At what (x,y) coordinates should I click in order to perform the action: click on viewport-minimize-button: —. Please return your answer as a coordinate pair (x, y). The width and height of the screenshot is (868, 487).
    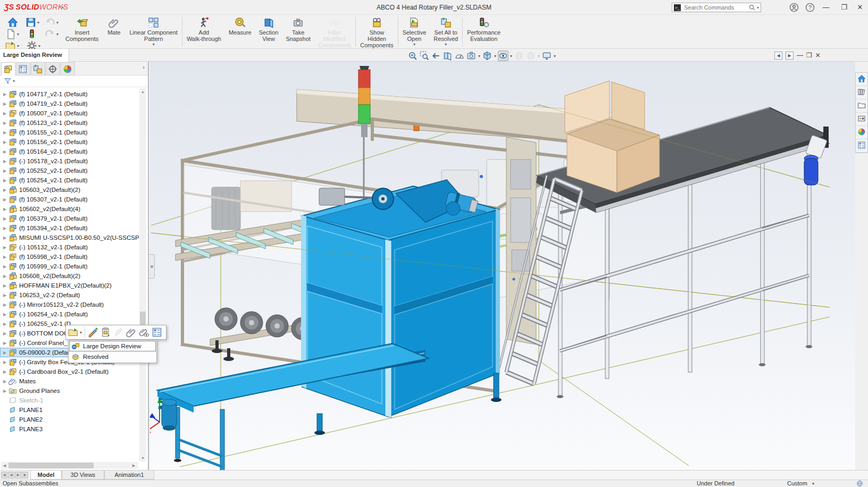
    Looking at the image, I should click on (800, 55).